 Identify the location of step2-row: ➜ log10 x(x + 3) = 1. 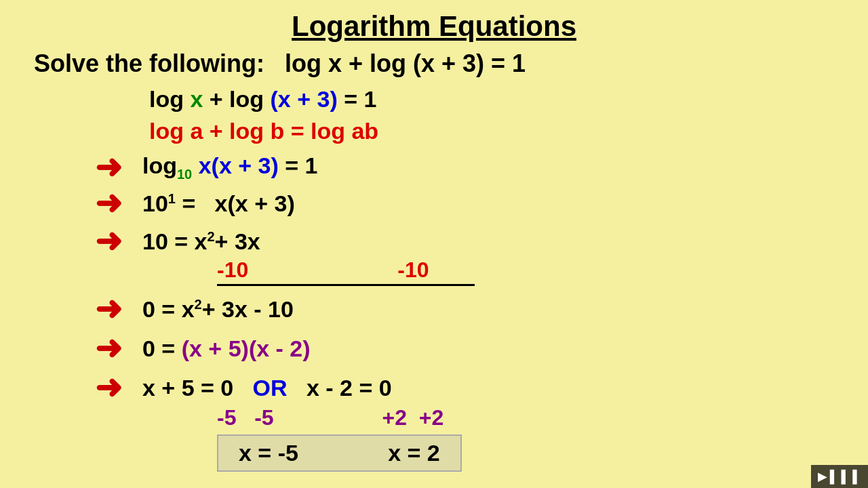
(434, 167).